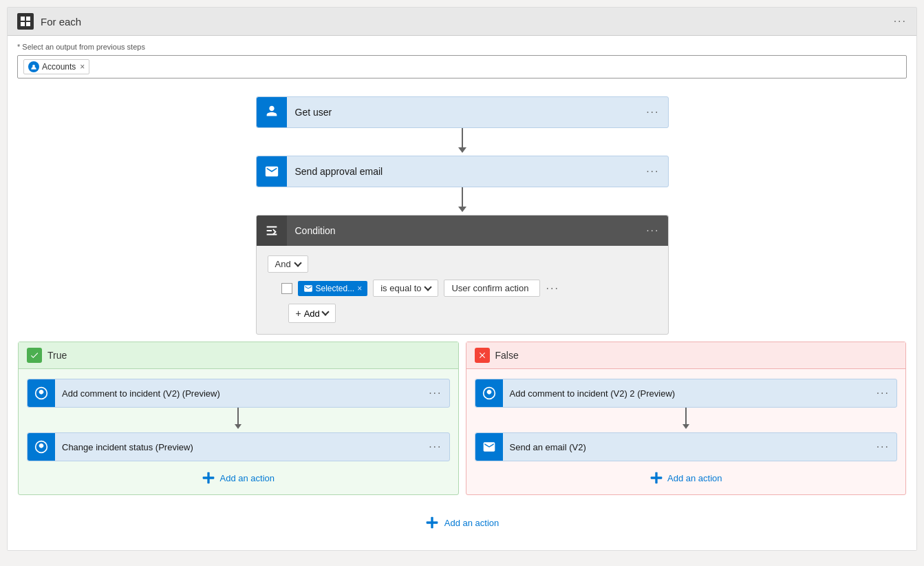 The width and height of the screenshot is (924, 566). Describe the element at coordinates (312, 314) in the screenshot. I see `add-label: Add` at that location.